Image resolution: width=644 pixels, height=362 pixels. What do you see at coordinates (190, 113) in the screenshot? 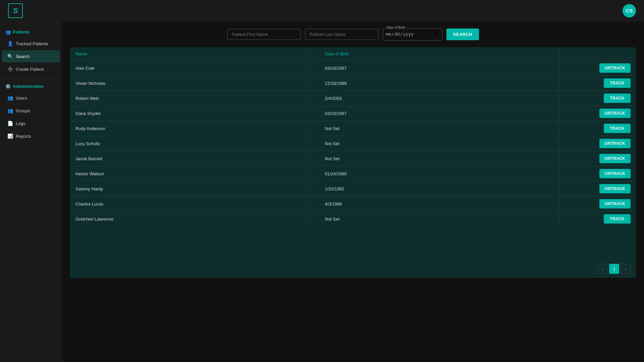
I see `patient-name: Dana Snyder` at bounding box center [190, 113].